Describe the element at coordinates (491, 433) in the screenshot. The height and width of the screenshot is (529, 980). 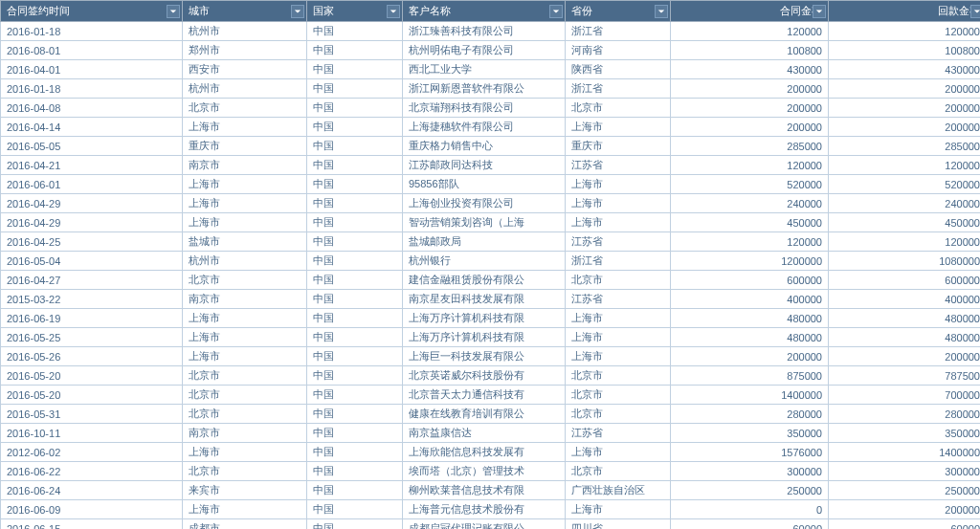
I see `table-row: 2016-10-11南京市中国南京益康信达江苏省350000350000` at that location.